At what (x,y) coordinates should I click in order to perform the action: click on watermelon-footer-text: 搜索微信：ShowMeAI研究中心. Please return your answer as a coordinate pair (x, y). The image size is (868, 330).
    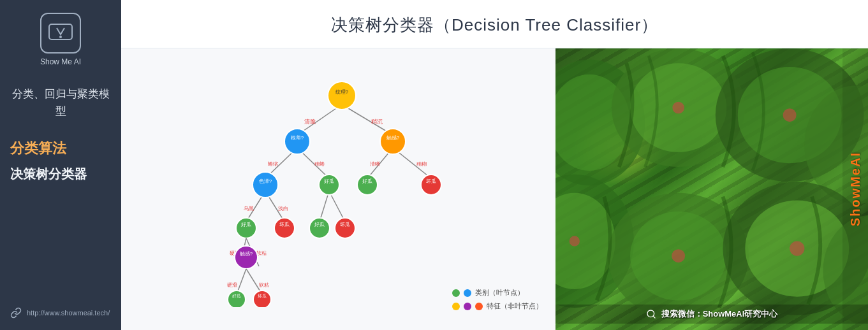
    Looking at the image, I should click on (719, 314).